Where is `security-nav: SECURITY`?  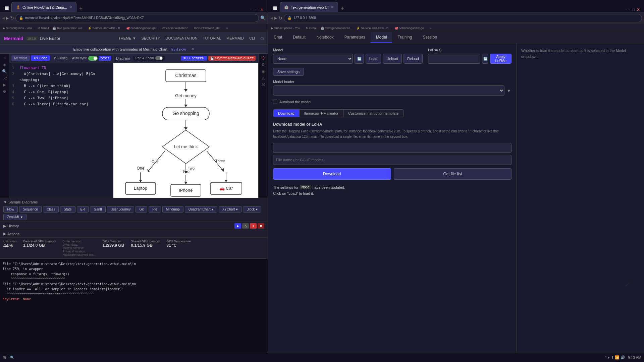 security-nav: SECURITY is located at coordinates (151, 39).